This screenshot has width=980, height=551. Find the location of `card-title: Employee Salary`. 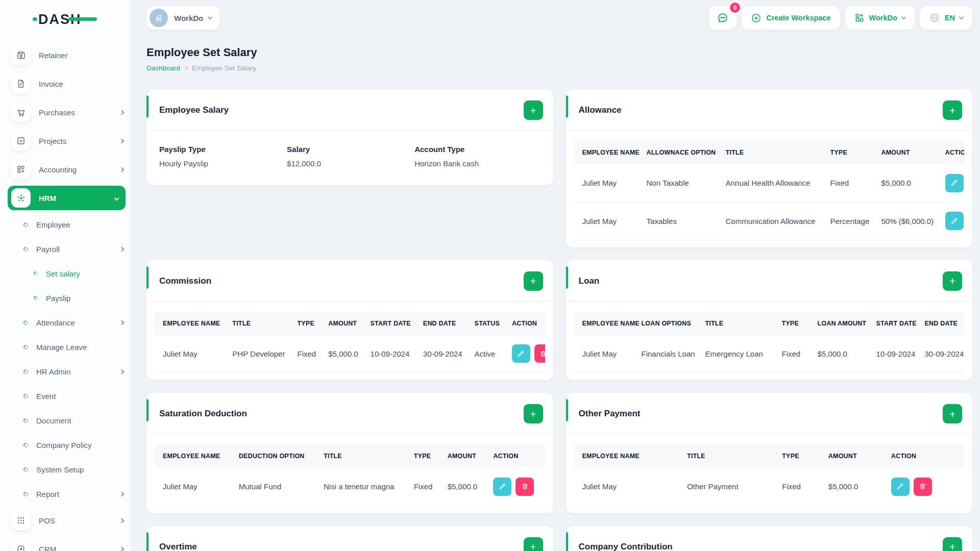

card-title: Employee Salary is located at coordinates (194, 110).